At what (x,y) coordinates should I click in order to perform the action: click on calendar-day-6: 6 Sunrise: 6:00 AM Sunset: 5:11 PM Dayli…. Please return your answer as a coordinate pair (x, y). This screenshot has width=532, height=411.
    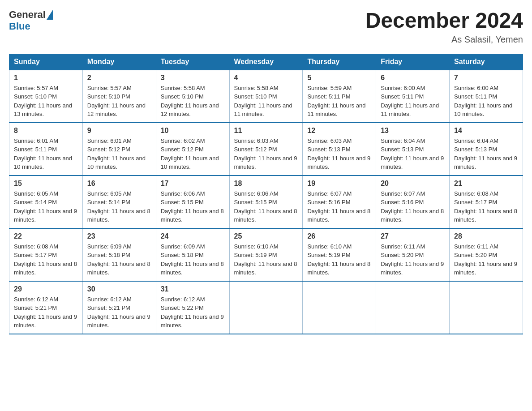
    Looking at the image, I should click on (413, 96).